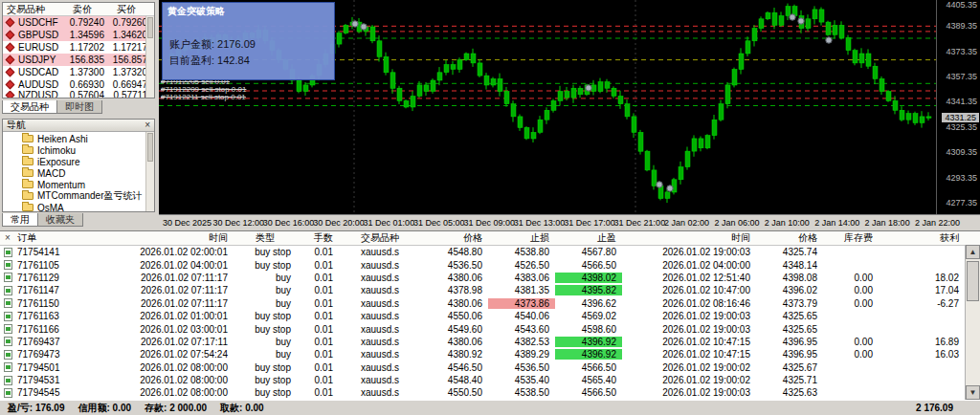 Image resolution: width=980 pixels, height=415 pixels. I want to click on time-axis-label: 2 Jan 02:00, so click(687, 223).